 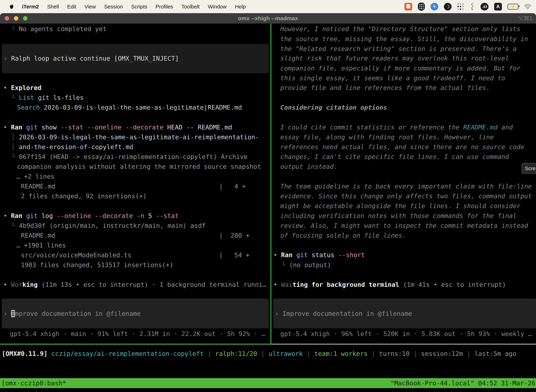 I want to click on terminal-line: the "Related research writing" section i…, so click(x=399, y=49).